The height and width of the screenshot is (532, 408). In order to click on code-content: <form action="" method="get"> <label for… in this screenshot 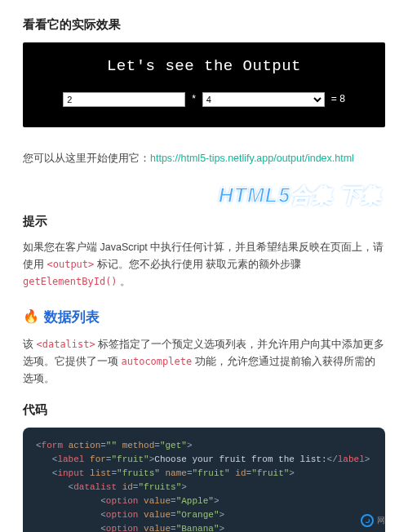, I will do `click(204, 485)`.